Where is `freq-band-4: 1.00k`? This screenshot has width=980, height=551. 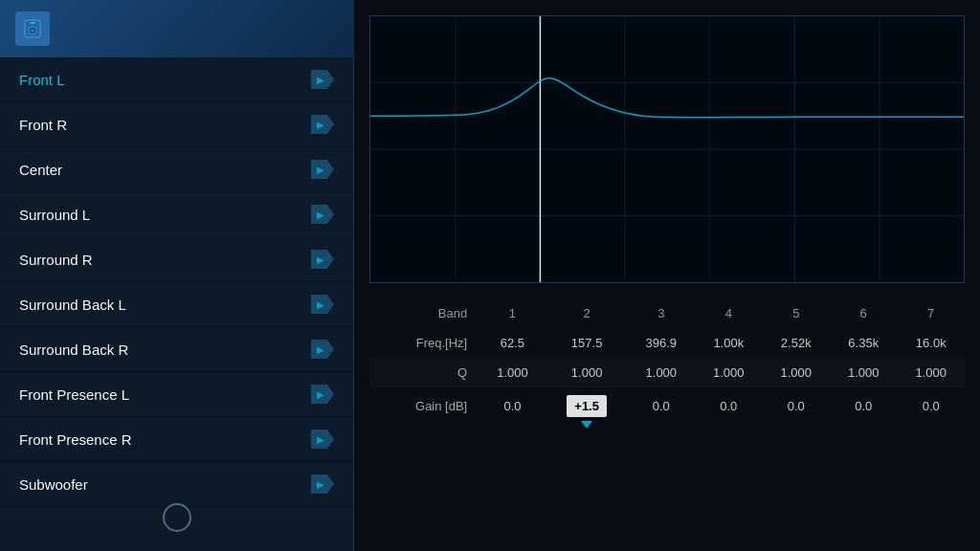
freq-band-4: 1.00k is located at coordinates (728, 342).